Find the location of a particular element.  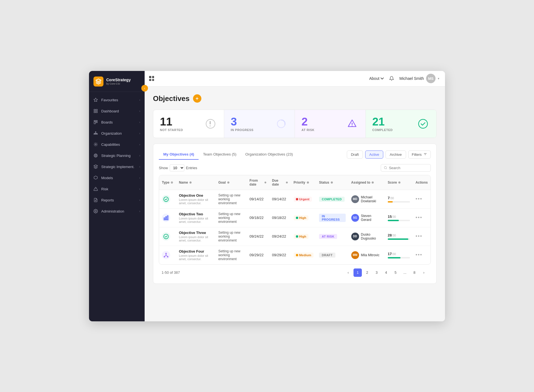

assigned-avatar: MD is located at coordinates (355, 199).